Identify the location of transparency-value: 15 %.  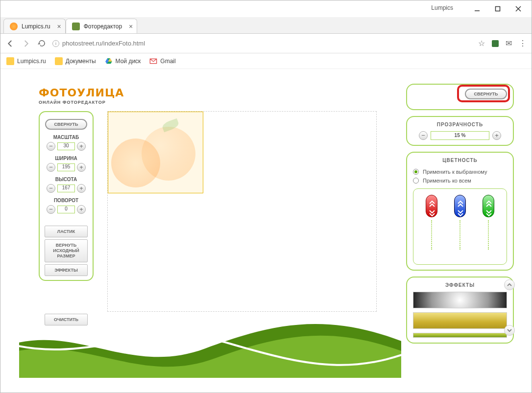
(460, 136).